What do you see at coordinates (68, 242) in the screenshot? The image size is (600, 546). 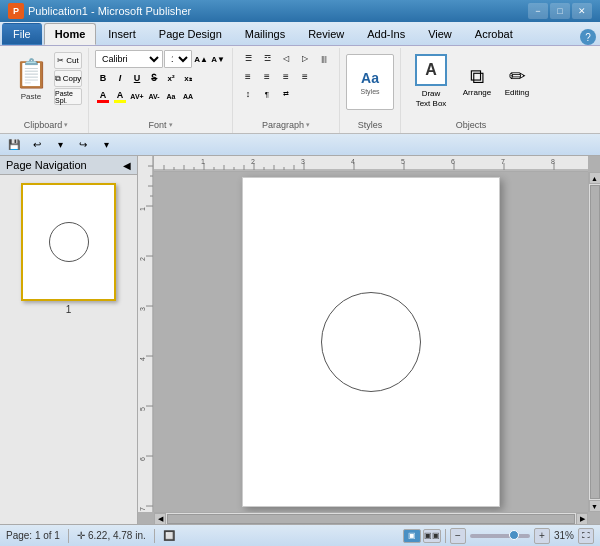 I see `page-thumbnail-1: 1` at bounding box center [68, 242].